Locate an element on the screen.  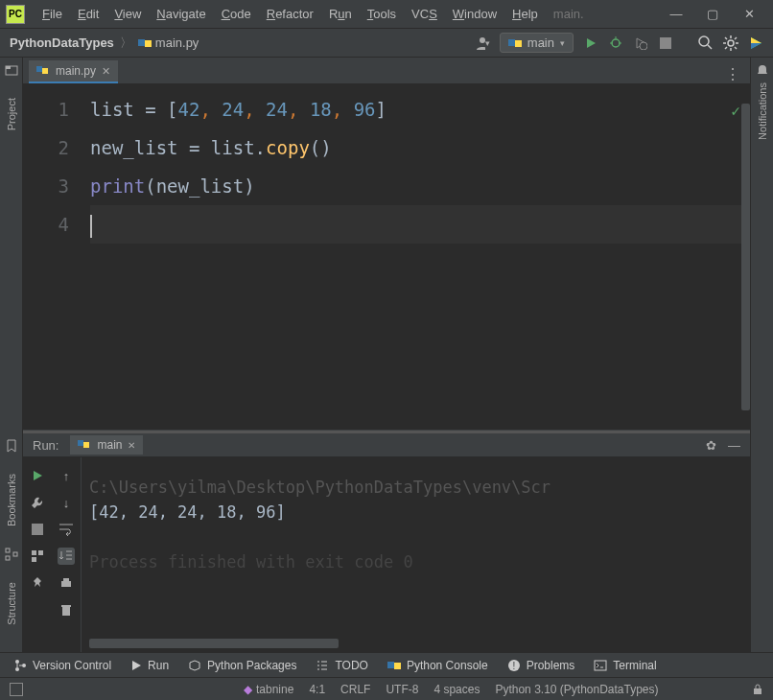
rerun-icon is located at coordinates (37, 476).